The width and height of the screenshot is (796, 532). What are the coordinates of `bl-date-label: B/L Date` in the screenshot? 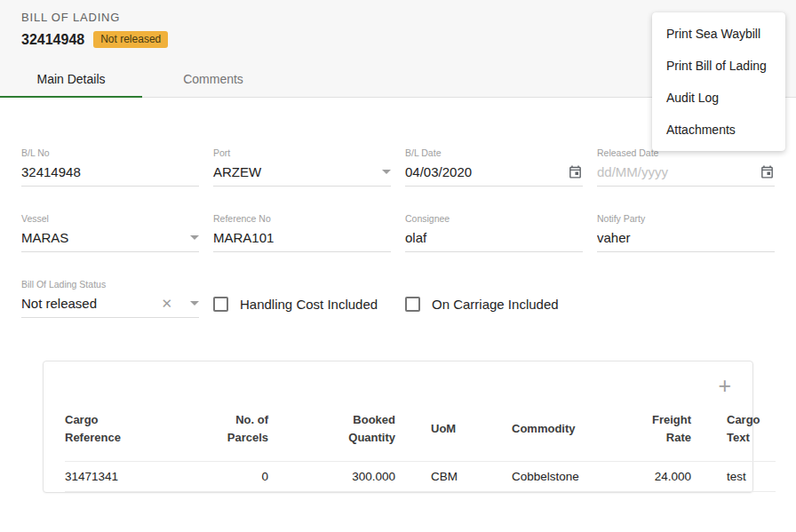 It's located at (494, 153).